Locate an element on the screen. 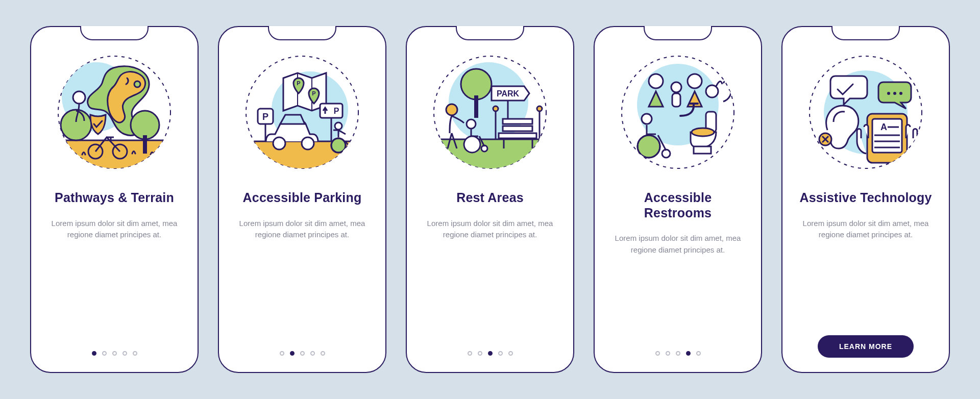 The image size is (980, 399). pathways-terrain-icon is located at coordinates (114, 112).